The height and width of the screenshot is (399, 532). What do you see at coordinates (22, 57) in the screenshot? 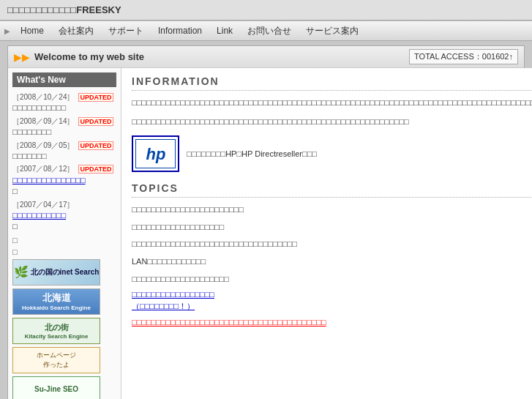
I see `welcome-icon: ▶▶` at bounding box center [22, 57].